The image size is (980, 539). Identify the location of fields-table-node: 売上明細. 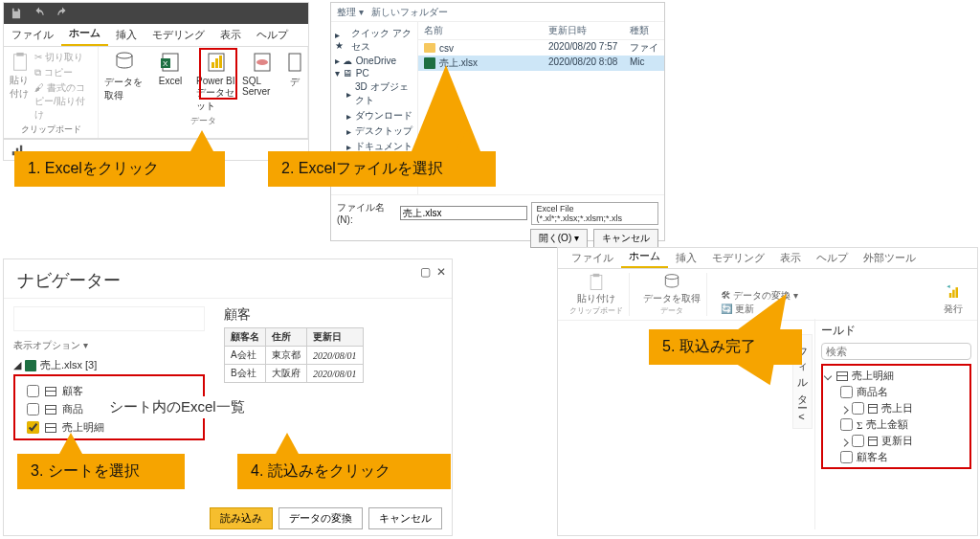
(896, 375).